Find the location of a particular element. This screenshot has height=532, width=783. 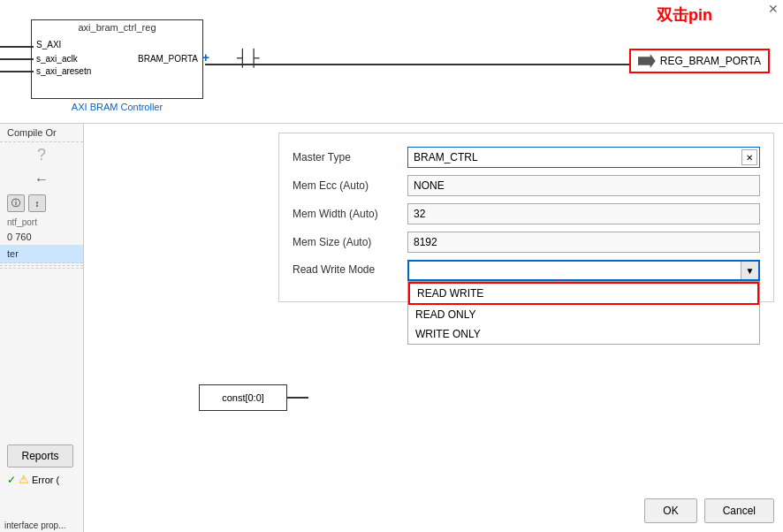

ok-button: OK is located at coordinates (670, 511).